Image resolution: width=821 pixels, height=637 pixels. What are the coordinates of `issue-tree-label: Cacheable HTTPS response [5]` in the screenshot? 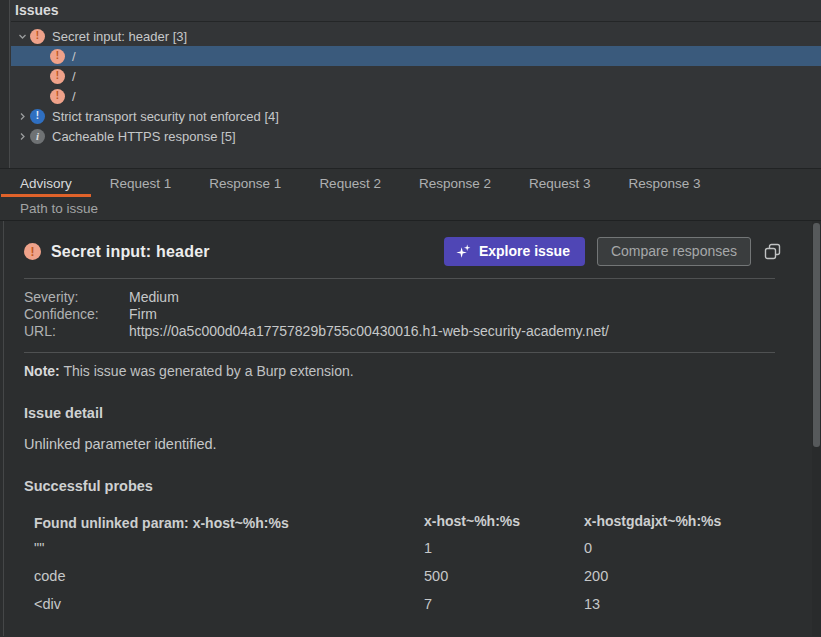 It's located at (144, 136).